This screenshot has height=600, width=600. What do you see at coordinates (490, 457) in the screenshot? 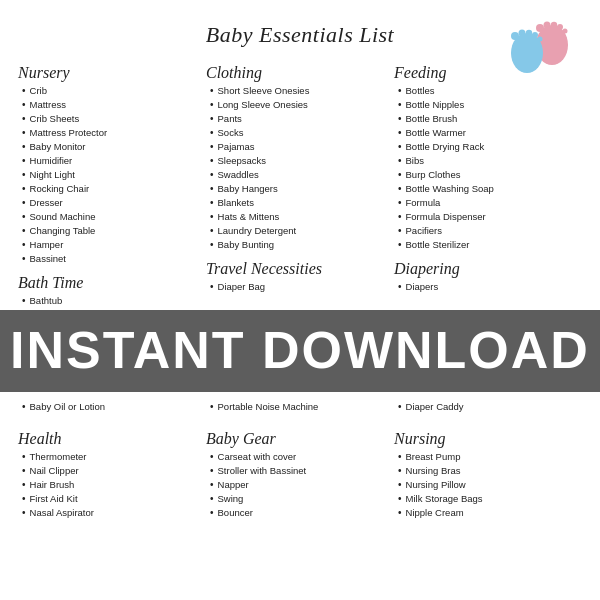
I see `list-item: Breast Pump` at bounding box center [490, 457].